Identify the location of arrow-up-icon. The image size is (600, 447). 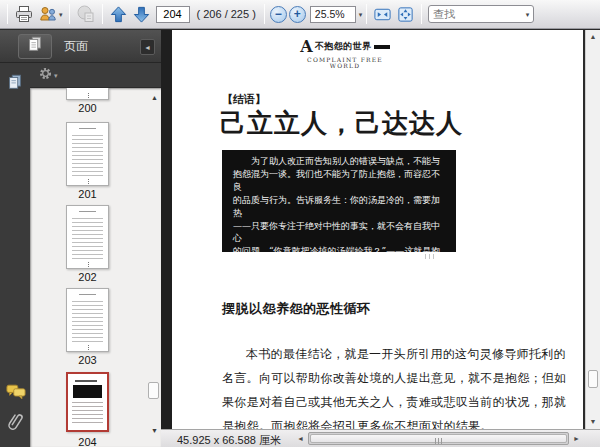
(118, 14).